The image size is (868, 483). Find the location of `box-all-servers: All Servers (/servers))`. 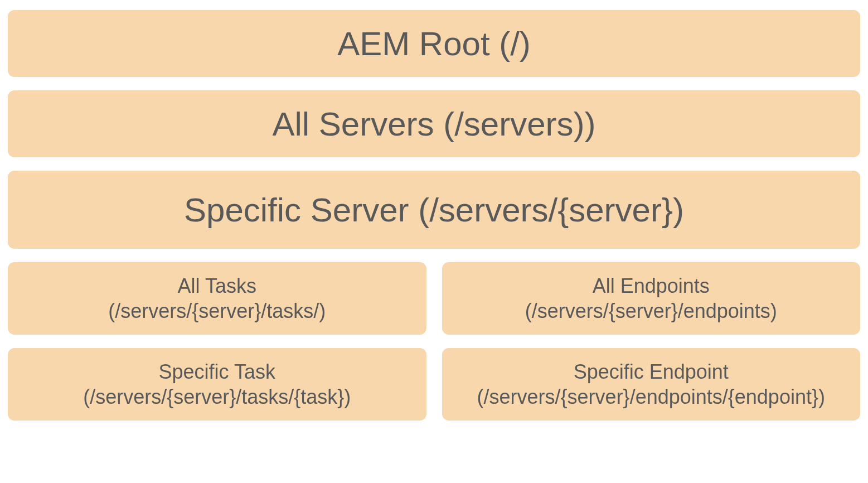

box-all-servers: All Servers (/servers)) is located at coordinates (434, 124).